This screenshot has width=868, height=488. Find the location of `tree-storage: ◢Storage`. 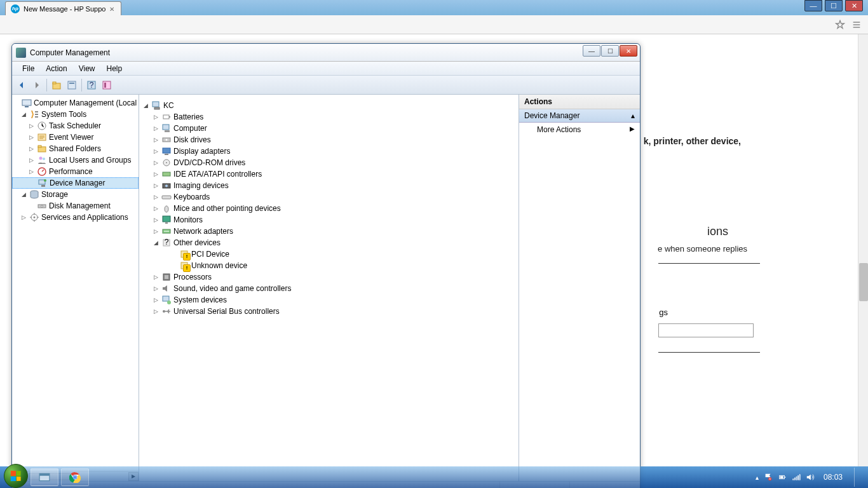

tree-storage: ◢Storage is located at coordinates (75, 194).